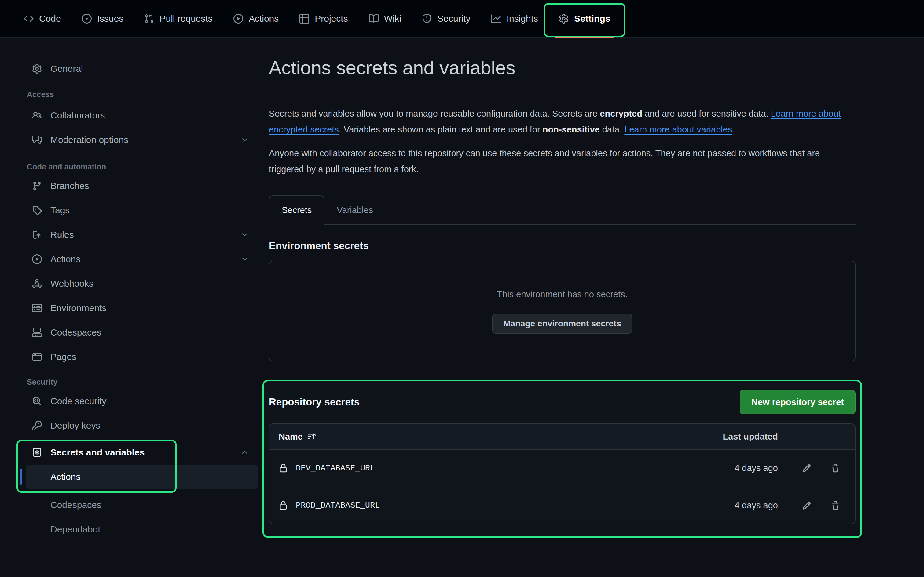 The width and height of the screenshot is (924, 577). What do you see at coordinates (50, 18) in the screenshot?
I see `tab-label: Code` at bounding box center [50, 18].